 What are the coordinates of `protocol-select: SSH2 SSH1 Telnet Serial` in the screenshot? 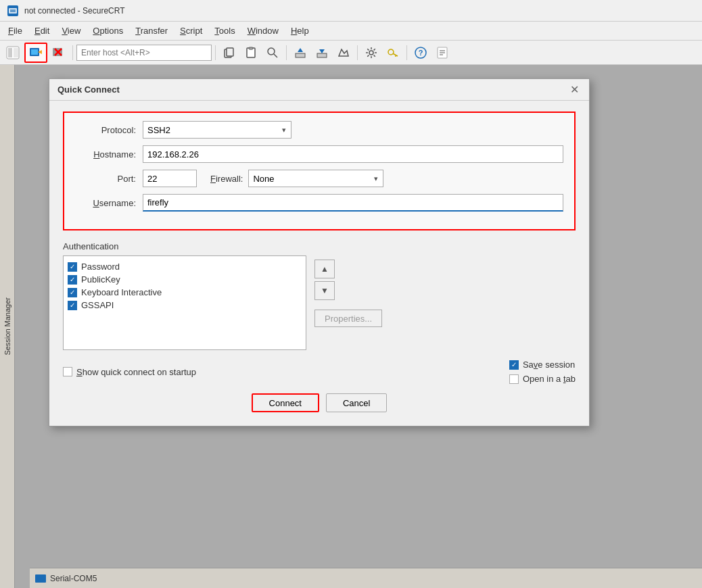 It's located at (217, 130).